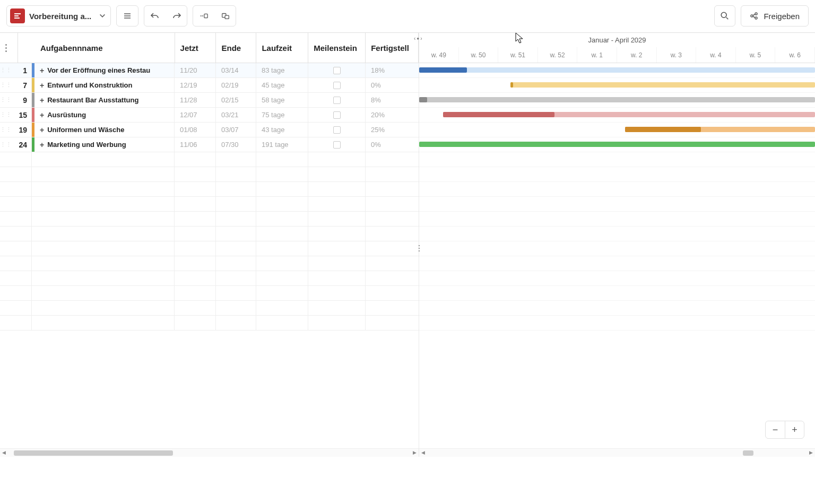  What do you see at coordinates (195, 115) in the screenshot?
I see `cell-start: 12/07` at bounding box center [195, 115].